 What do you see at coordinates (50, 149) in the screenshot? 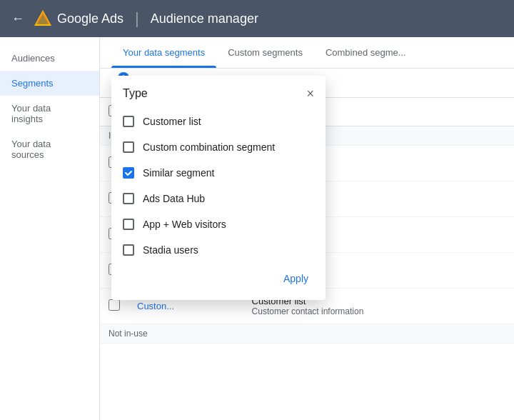
I see `sidebar-item-data-sources: Your datasources` at bounding box center [50, 149].